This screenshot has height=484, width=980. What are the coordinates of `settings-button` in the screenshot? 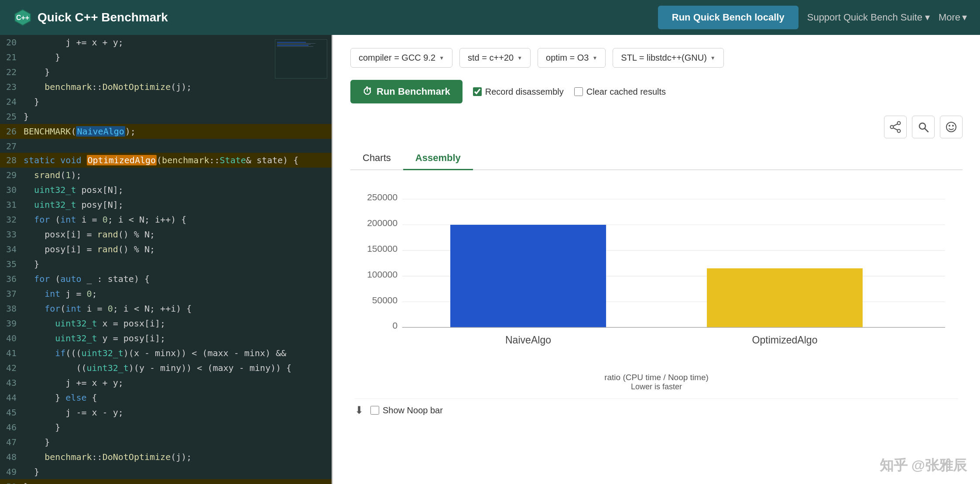 It's located at (951, 127).